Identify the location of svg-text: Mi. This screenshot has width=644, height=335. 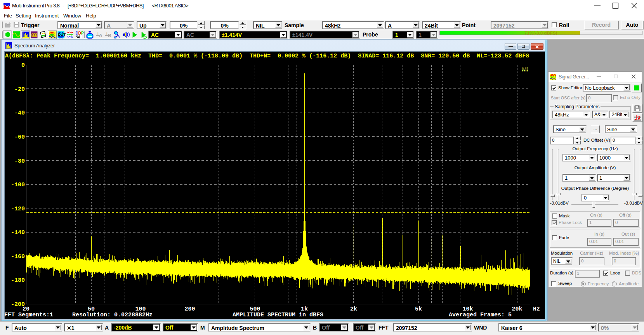
(525, 69).